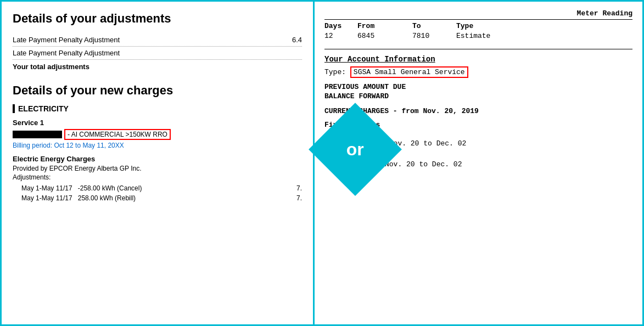 This screenshot has height=326, width=644. Describe the element at coordinates (297, 40) in the screenshot. I see `adjustment1-value: 6.4` at that location.